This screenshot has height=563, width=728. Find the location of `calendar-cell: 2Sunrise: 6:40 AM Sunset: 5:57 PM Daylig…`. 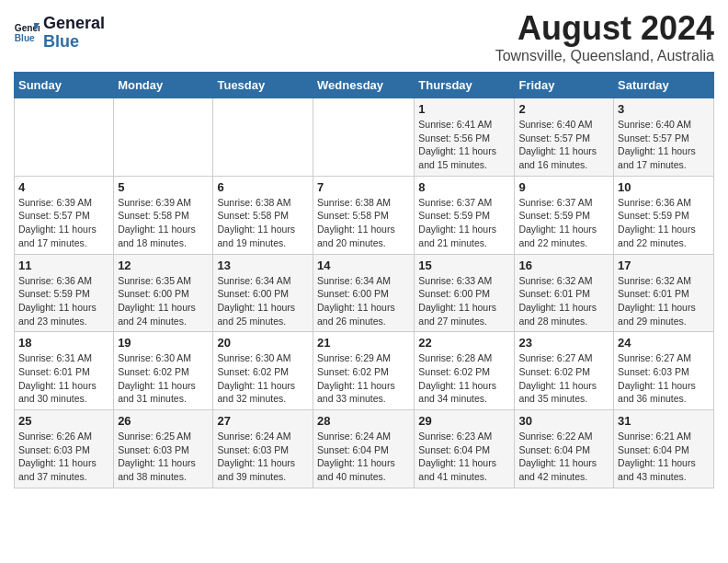

calendar-cell: 2Sunrise: 6:40 AM Sunset: 5:57 PM Daylig… is located at coordinates (564, 138).